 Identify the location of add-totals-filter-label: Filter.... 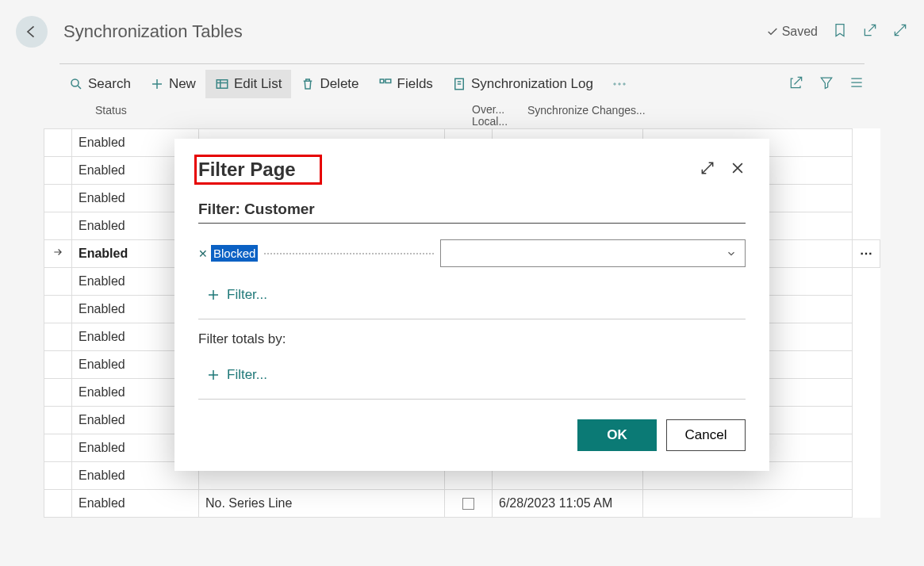
(247, 375).